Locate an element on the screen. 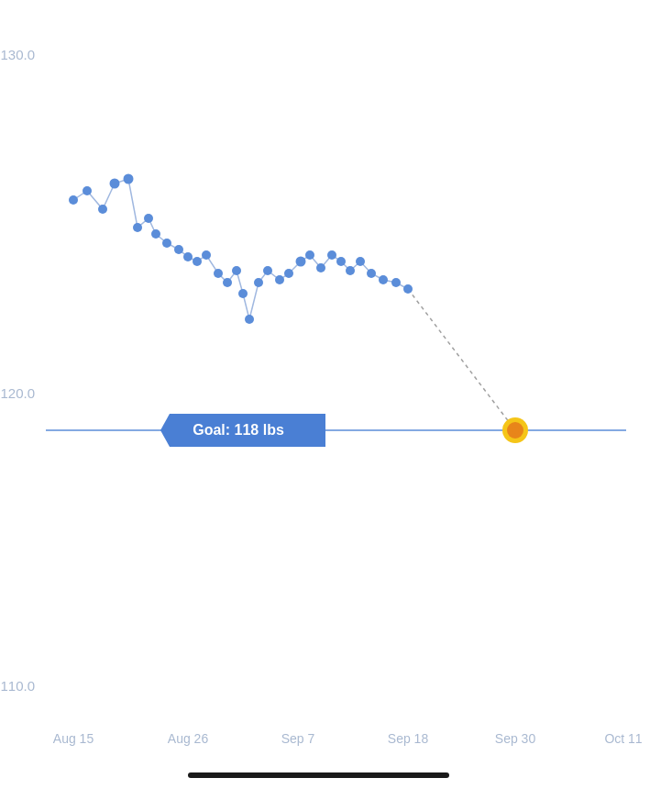 This screenshot has width=672, height=789. scroll-indicator is located at coordinates (319, 775).